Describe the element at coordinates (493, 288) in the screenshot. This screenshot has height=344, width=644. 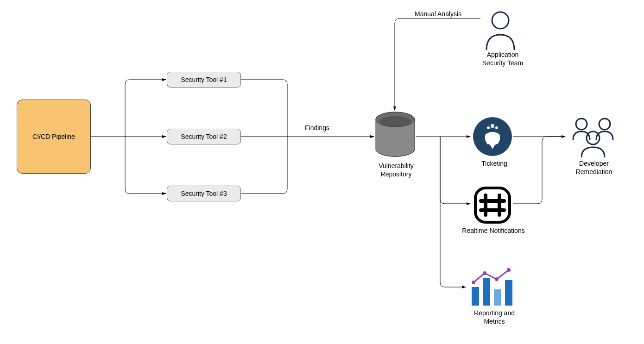
I see `chart-icon` at that location.